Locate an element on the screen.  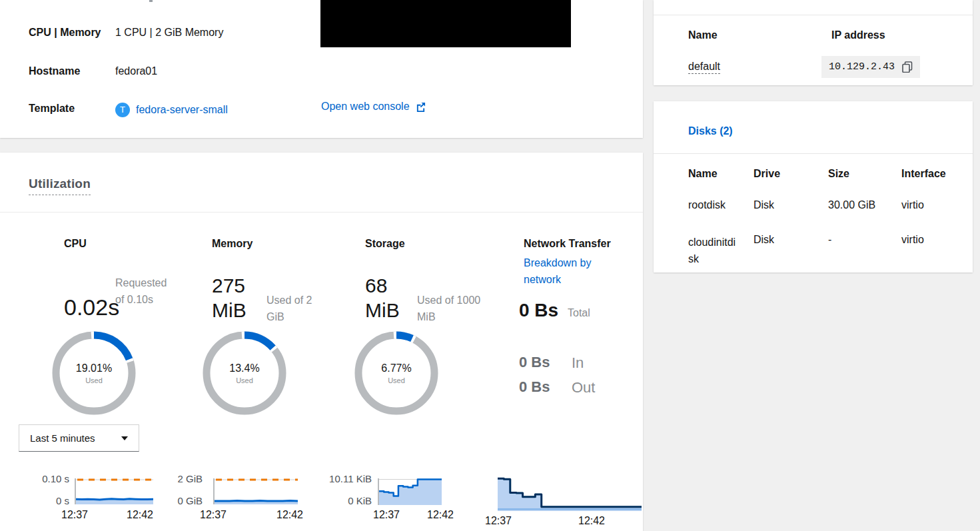
nic-row-name: default is located at coordinates (704, 67).